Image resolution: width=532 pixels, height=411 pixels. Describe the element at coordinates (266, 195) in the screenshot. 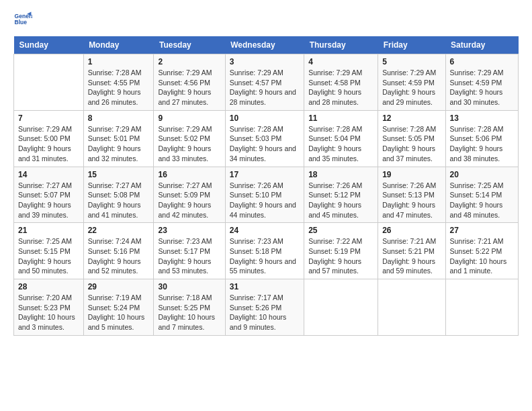

I see `week-row-3: 14Sunrise: 7:27 AMSunset: 5:07 PMDayligh…` at that location.